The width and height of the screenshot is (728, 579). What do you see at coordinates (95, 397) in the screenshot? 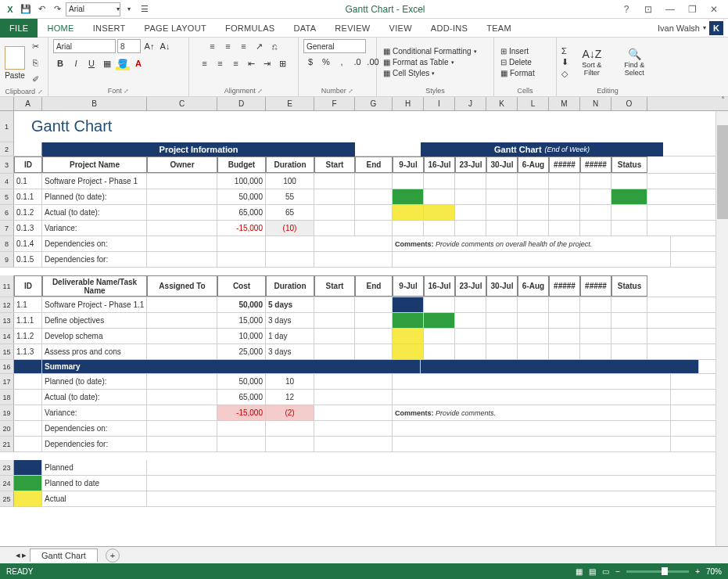
I see `cell-name: Actual (to date):` at bounding box center [95, 397].